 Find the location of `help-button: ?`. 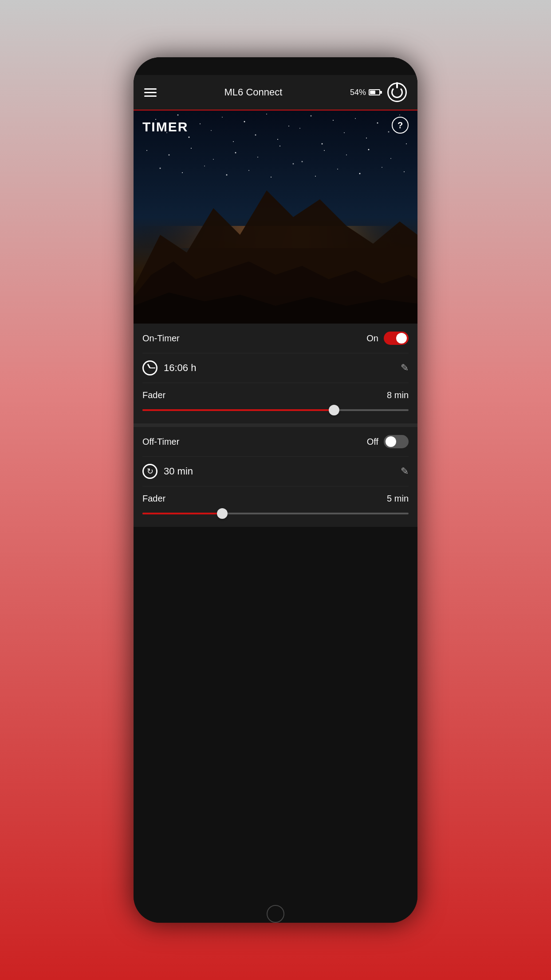

help-button: ? is located at coordinates (400, 125).